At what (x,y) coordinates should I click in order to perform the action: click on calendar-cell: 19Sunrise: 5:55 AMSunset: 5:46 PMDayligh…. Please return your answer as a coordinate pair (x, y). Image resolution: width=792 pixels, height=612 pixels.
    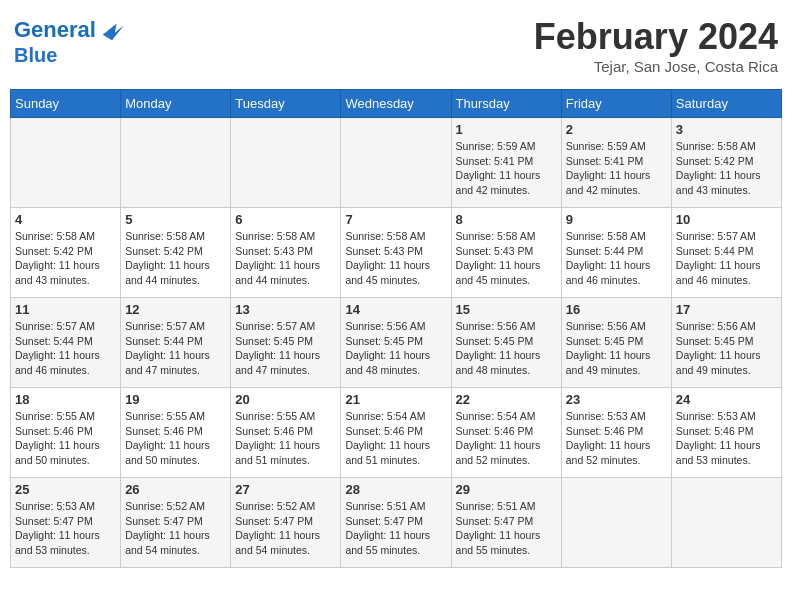
    Looking at the image, I should click on (176, 433).